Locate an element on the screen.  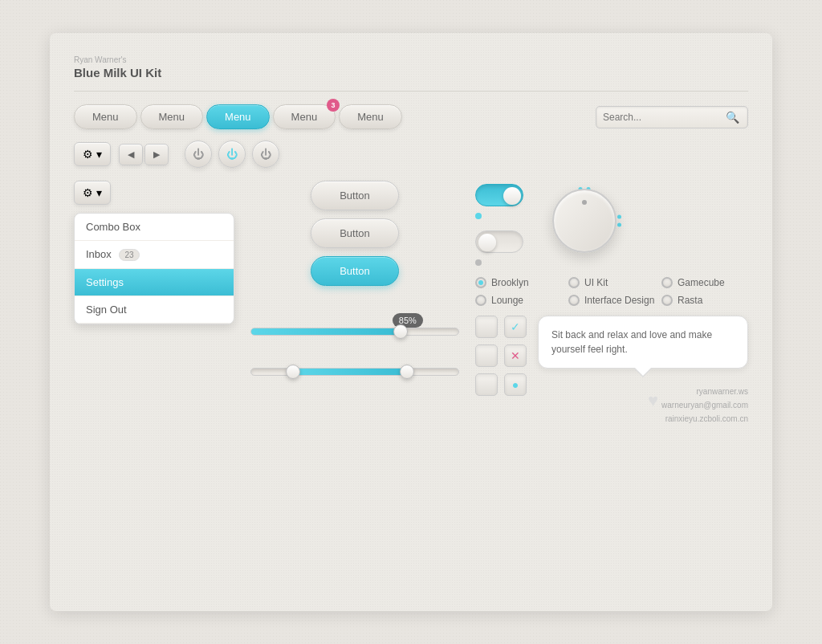
left-column: ⚙ ▾ Combo Box Inbox 23 Settings Sign Out is located at coordinates (154, 304).